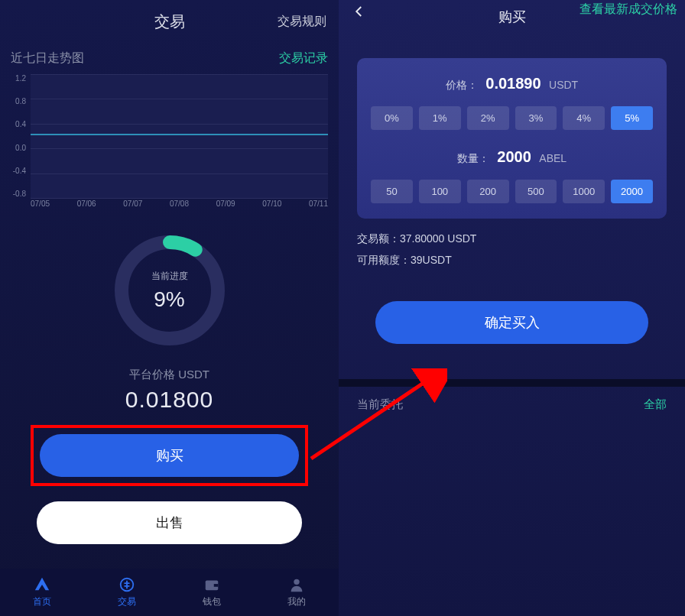  Describe the element at coordinates (391, 118) in the screenshot. I see `percent-pill: 0%` at that location.